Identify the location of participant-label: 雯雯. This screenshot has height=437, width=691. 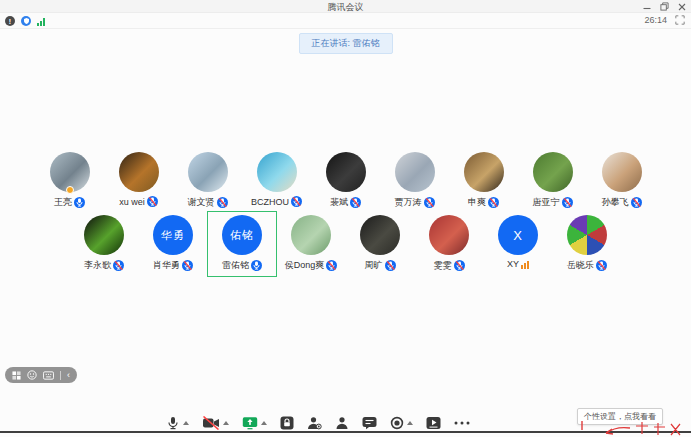
(450, 266).